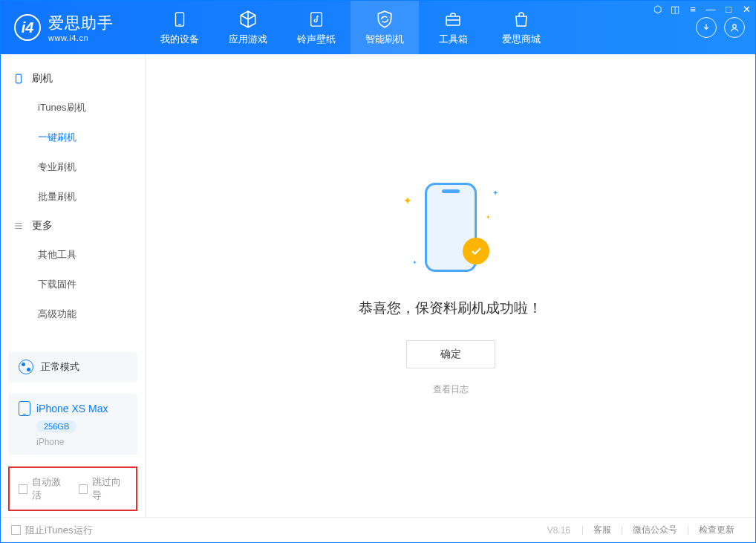 The width and height of the screenshot is (756, 543). I want to click on sidebar-group-title: 刷机, so click(42, 79).